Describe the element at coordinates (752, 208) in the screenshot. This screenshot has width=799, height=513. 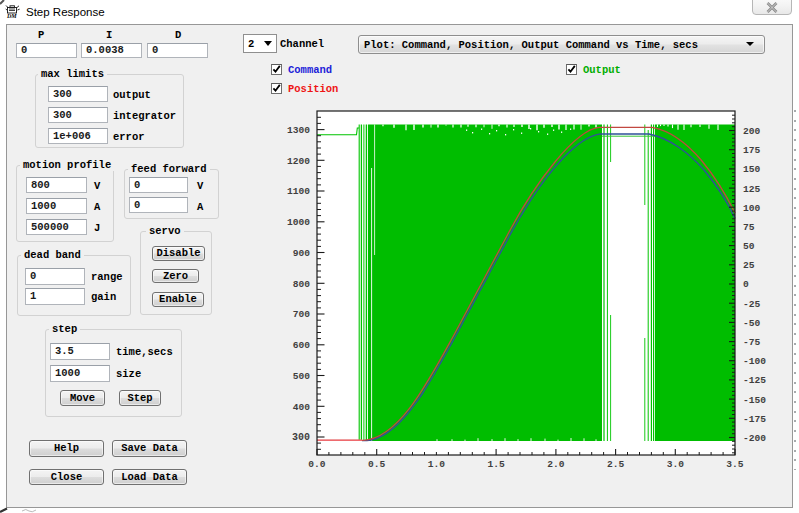
I see `svg-text: 100` at that location.